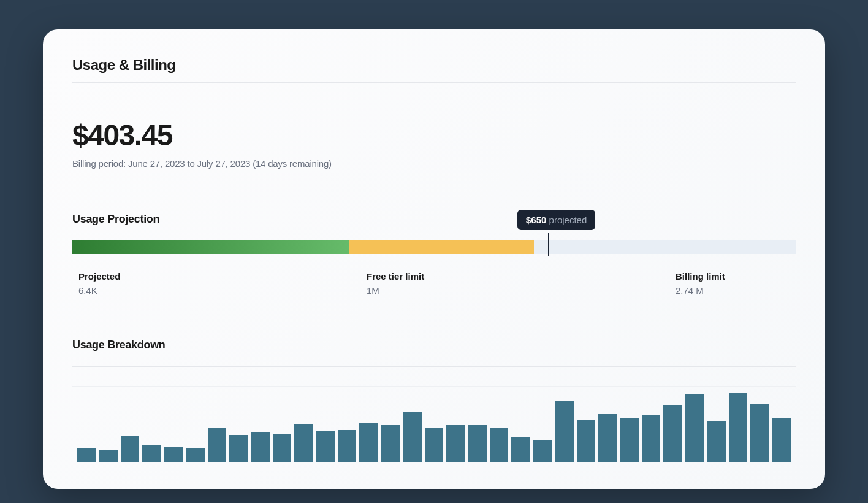 This screenshot has width=868, height=503. I want to click on billing-period-text: Billing period: June 27, 2023 to July 27…, so click(434, 163).